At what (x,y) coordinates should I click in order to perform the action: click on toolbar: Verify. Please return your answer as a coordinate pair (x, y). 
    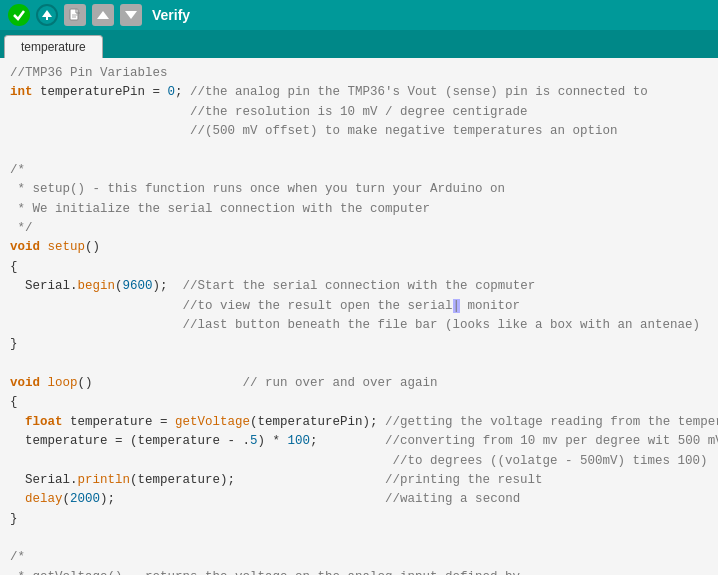
    Looking at the image, I should click on (359, 15).